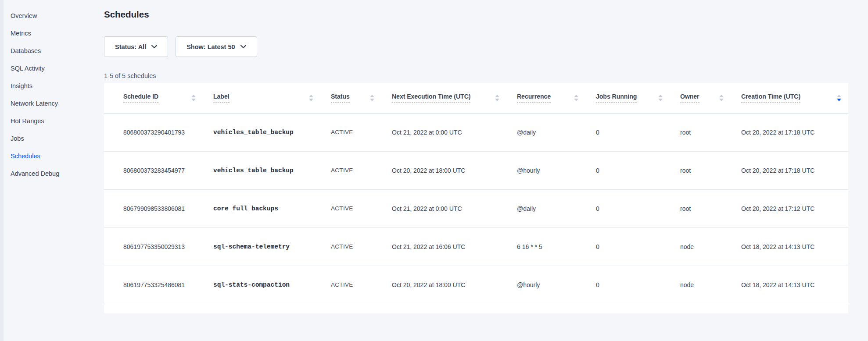  What do you see at coordinates (262, 285) in the screenshot?
I see `label-cell: sql-stats-compaction` at bounding box center [262, 285].